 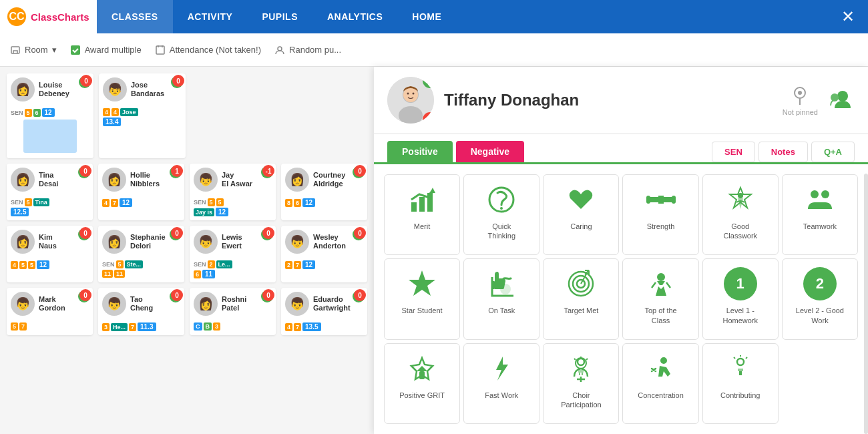 I want to click on nav-analytics: ANALYTICS, so click(x=355, y=17).